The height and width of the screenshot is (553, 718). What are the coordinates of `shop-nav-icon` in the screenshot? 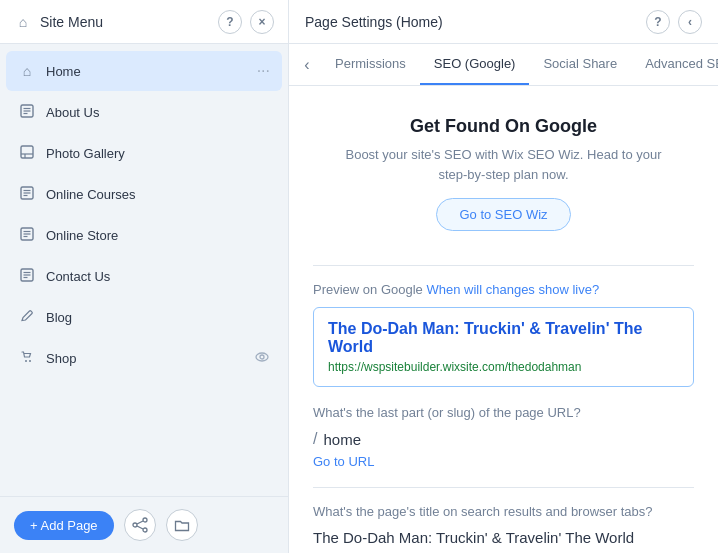 It's located at (27, 358).